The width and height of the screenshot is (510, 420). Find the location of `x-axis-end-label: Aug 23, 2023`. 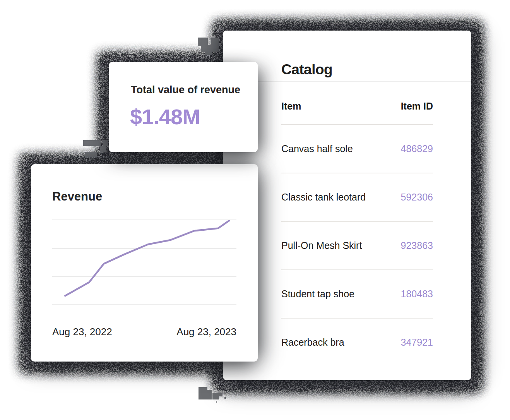

x-axis-end-label: Aug 23, 2023 is located at coordinates (207, 332).